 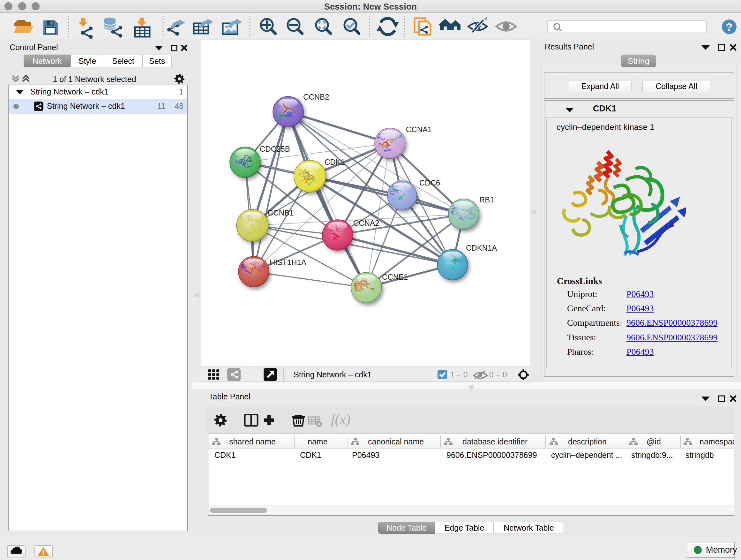 What do you see at coordinates (275, 149) in the screenshot?
I see `svg-text: CDC25B` at bounding box center [275, 149].